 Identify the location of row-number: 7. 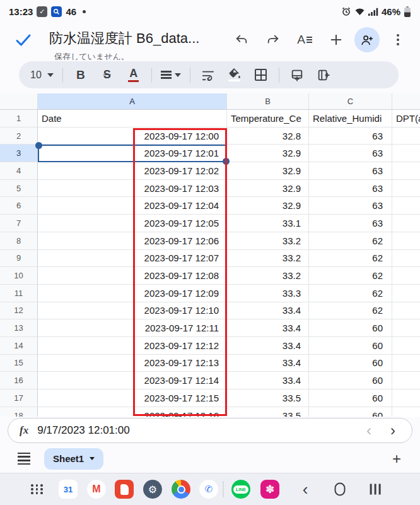
(19, 223).